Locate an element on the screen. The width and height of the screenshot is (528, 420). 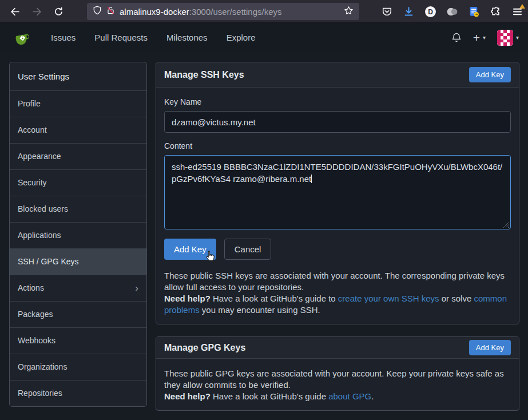
user-menu-button: ▾ is located at coordinates (508, 38).